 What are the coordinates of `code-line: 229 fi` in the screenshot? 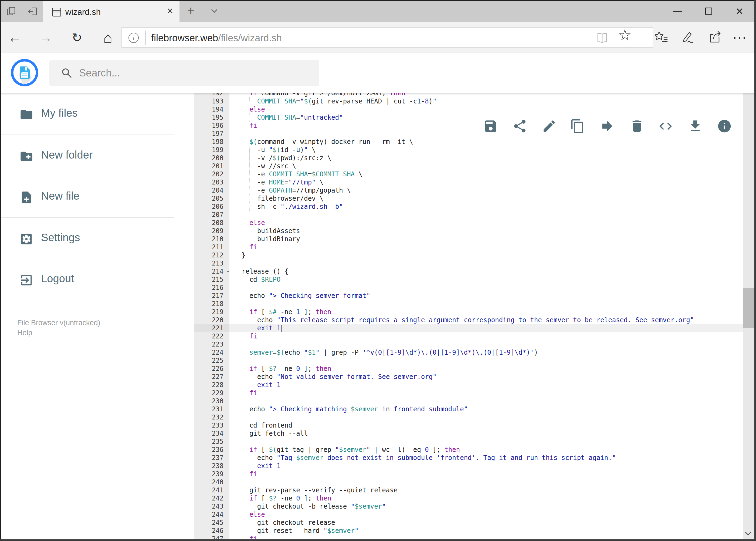 It's located at (459, 393).